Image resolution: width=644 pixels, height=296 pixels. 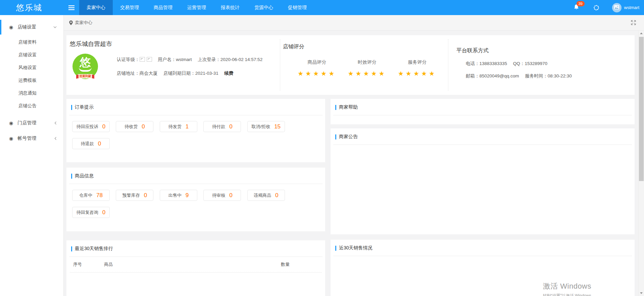 I want to click on shop-logo-character: 悠, so click(x=85, y=62).